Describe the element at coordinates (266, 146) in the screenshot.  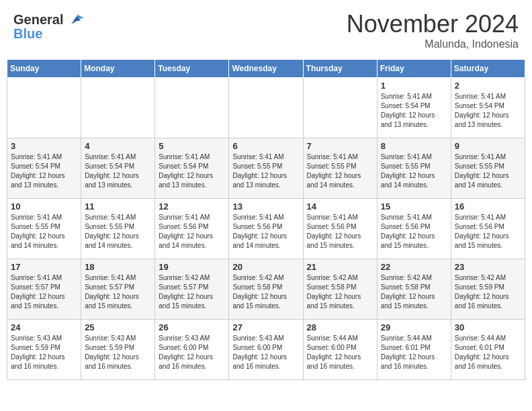
I see `day-number: 6` at that location.